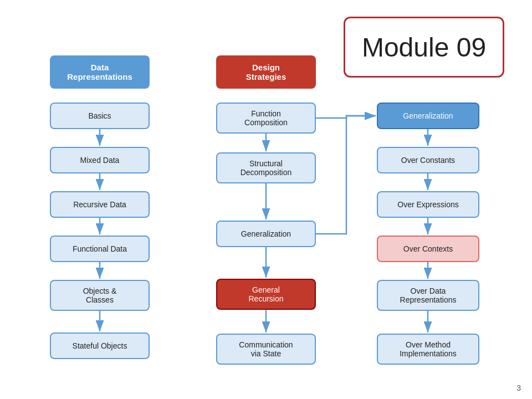  Describe the element at coordinates (428, 116) in the screenshot. I see `box-generalization-top: Generalization` at that location.